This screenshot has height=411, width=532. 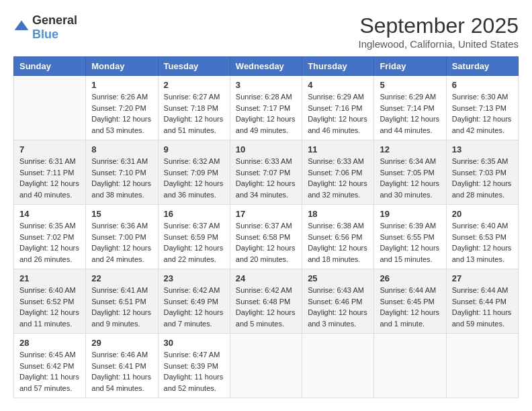 What do you see at coordinates (439, 44) in the screenshot?
I see `subtitle: Inglewood, California, United States` at bounding box center [439, 44].